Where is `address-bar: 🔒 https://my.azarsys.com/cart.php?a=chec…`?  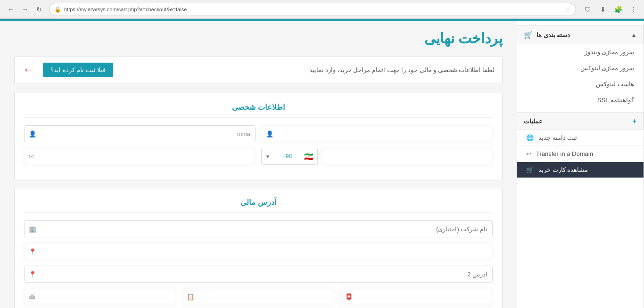 address-bar: 🔒 https://my.azarsys.com/cart.php?a=chec… is located at coordinates (313, 9).